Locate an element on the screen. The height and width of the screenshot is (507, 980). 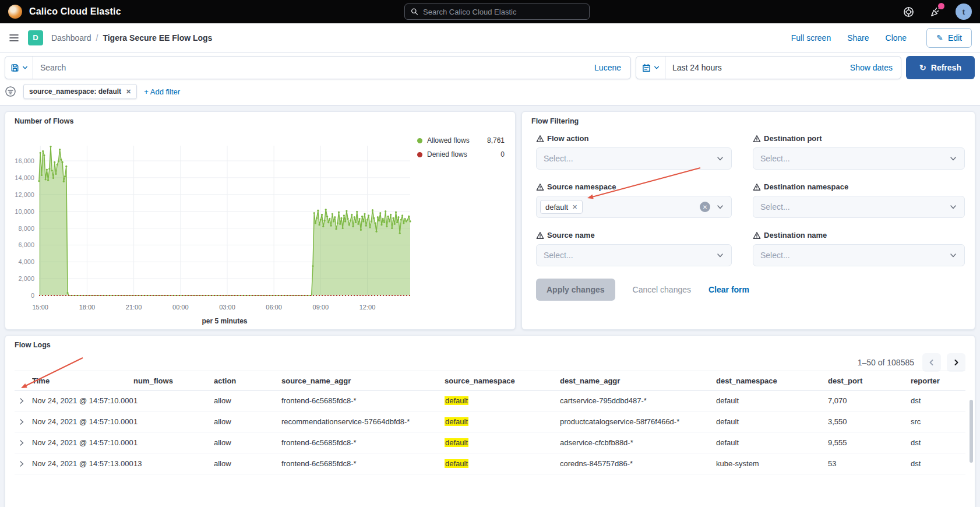
highlighted-value: default is located at coordinates (457, 443).